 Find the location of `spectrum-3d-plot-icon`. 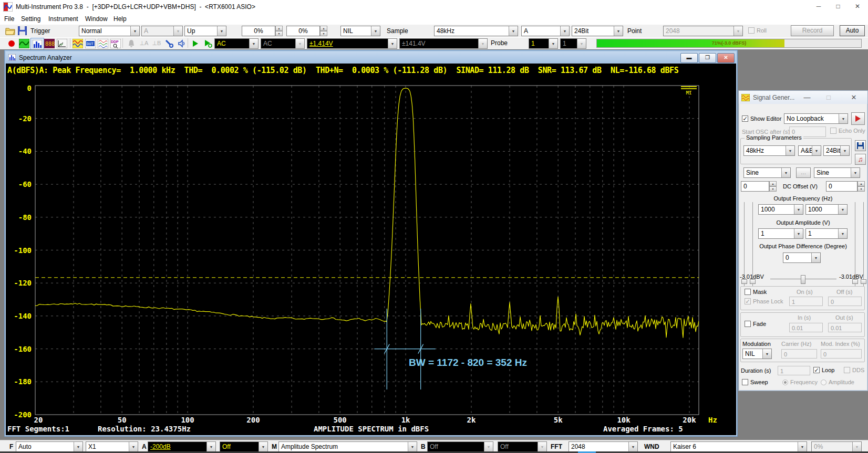

spectrum-3d-plot-icon is located at coordinates (62, 43).